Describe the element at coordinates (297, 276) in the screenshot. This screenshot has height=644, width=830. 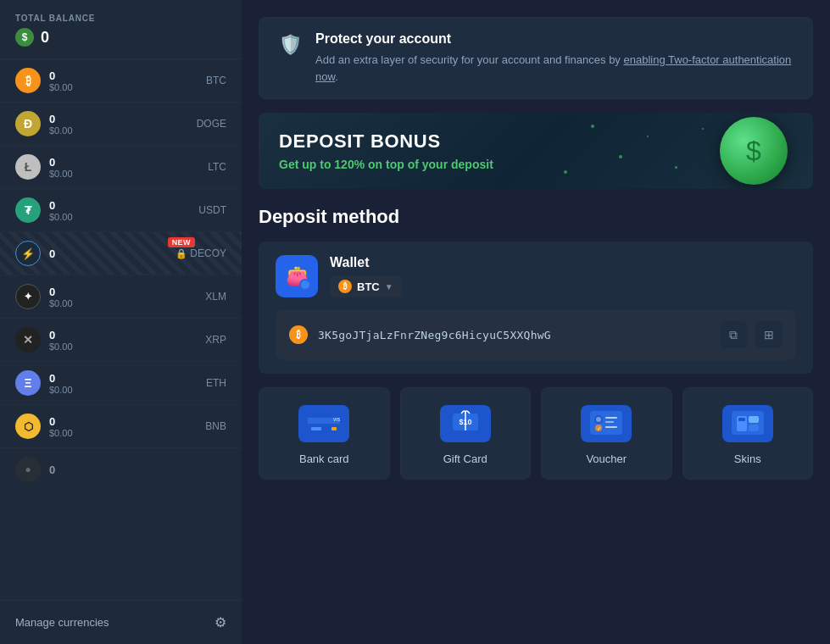
I see `wallet-icon: 👛` at that location.